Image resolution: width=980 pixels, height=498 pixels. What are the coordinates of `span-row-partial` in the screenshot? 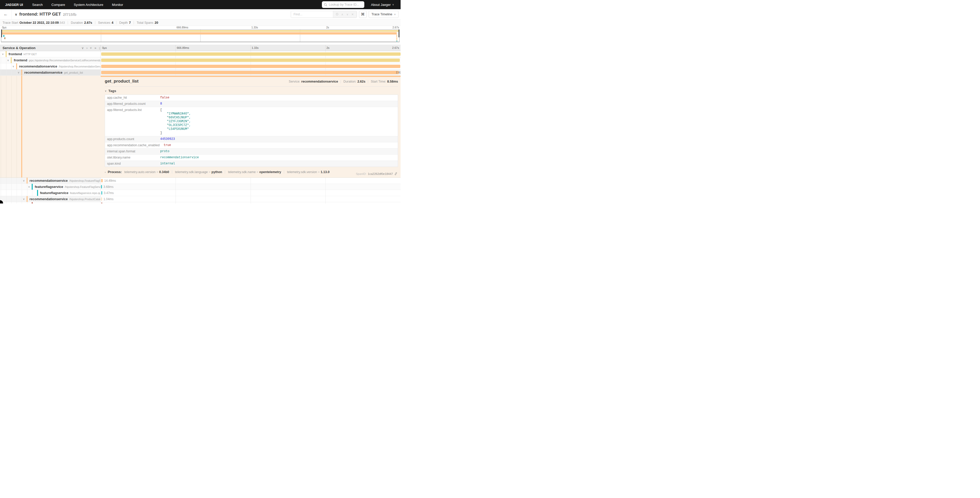 It's located at (200, 203).